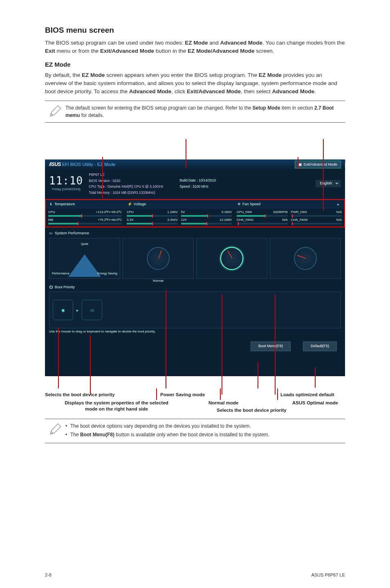  Describe the element at coordinates (173, 212) in the screenshot. I see `v-cpu-value: 1.248V` at that location.